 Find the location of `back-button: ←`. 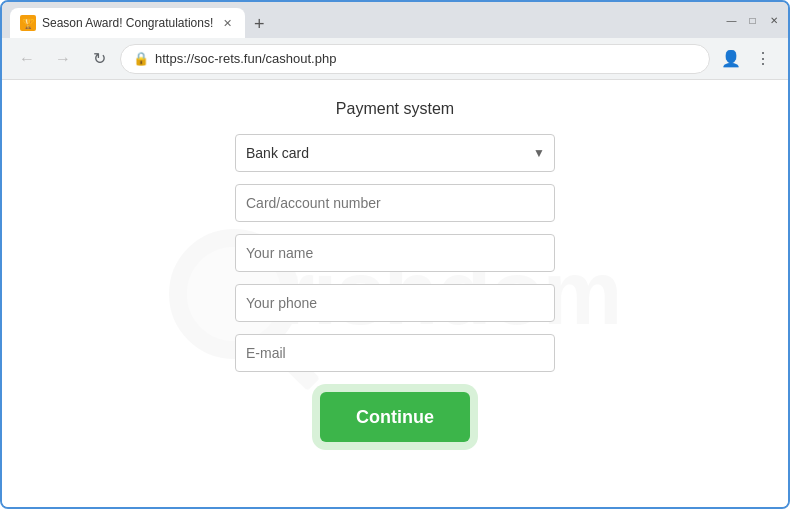

back-button: ← is located at coordinates (27, 59).